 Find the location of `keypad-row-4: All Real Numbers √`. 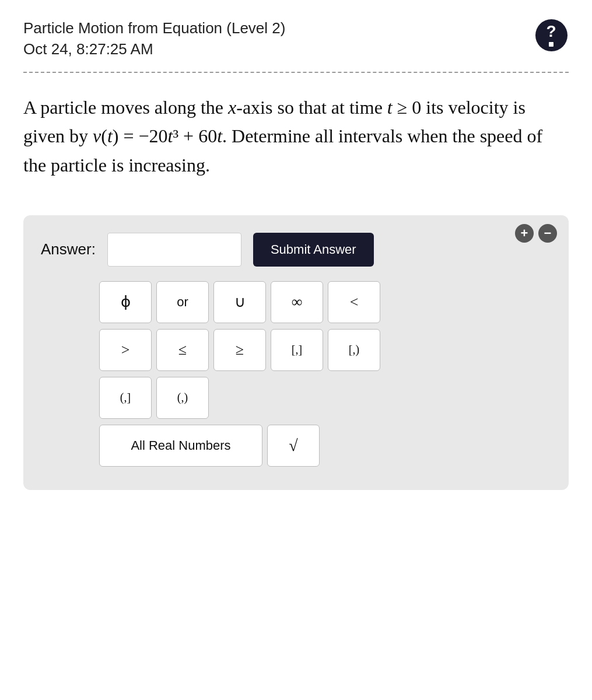

keypad-row-4: All Real Numbers √ is located at coordinates (325, 446).